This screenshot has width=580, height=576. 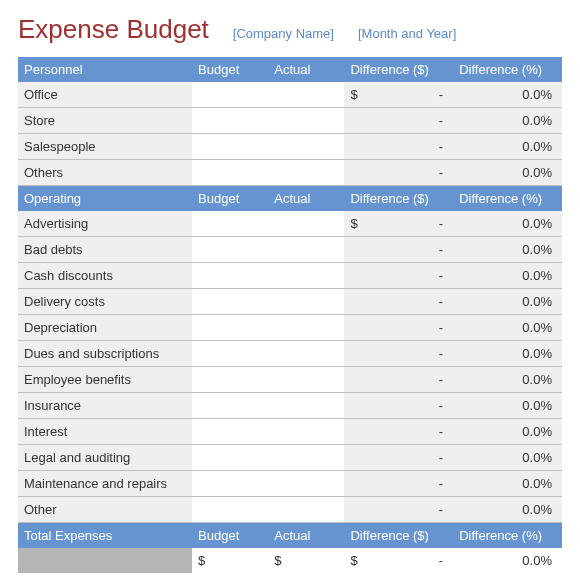 I want to click on section-header: Total ExpensesBudgetActualDifference ($)…, so click(x=290, y=536).